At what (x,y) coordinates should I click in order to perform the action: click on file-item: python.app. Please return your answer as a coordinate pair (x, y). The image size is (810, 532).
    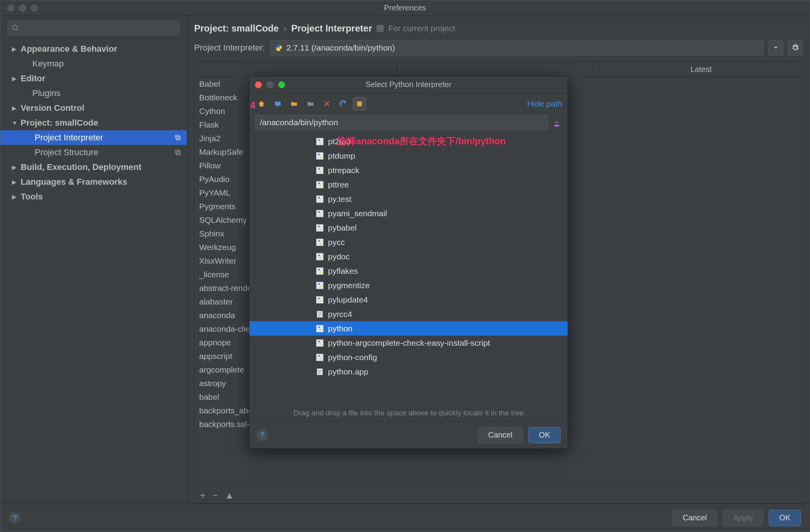
    Looking at the image, I should click on (409, 372).